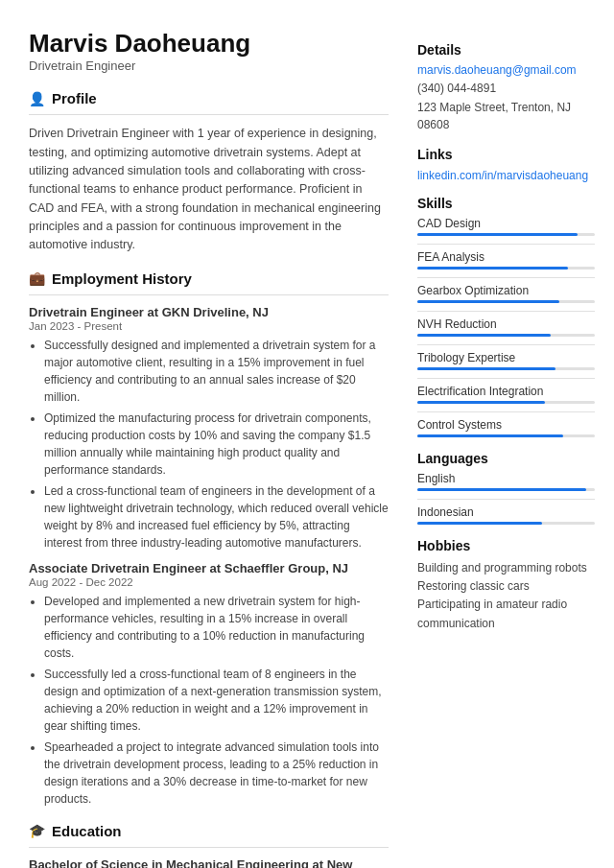 The image size is (614, 868). I want to click on lang-1: English, so click(507, 481).